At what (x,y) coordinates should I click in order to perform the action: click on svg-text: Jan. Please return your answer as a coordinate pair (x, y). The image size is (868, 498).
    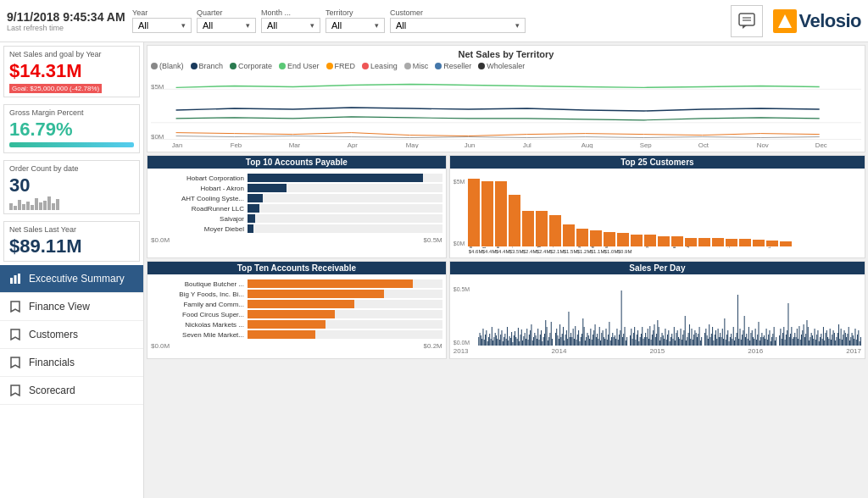
    Looking at the image, I should click on (178, 145).